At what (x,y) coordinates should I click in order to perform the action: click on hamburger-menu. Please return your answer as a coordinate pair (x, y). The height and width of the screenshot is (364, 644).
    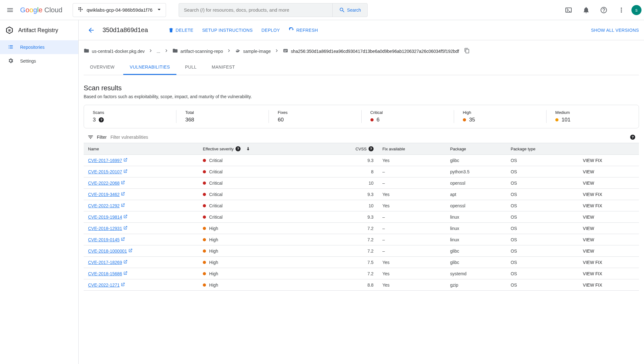
    Looking at the image, I should click on (10, 10).